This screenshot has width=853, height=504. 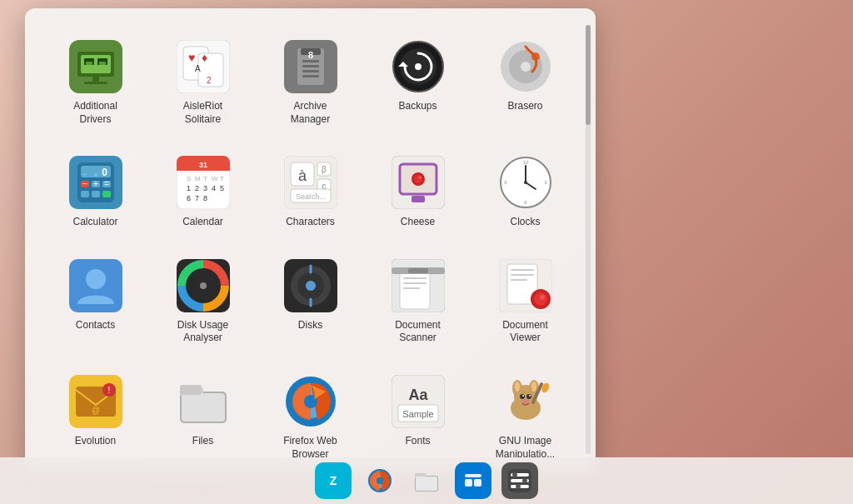 I want to click on app-item-calendar: 31 S M T W T 1 2 3 4 5 6 7 8, so click(x=203, y=192).